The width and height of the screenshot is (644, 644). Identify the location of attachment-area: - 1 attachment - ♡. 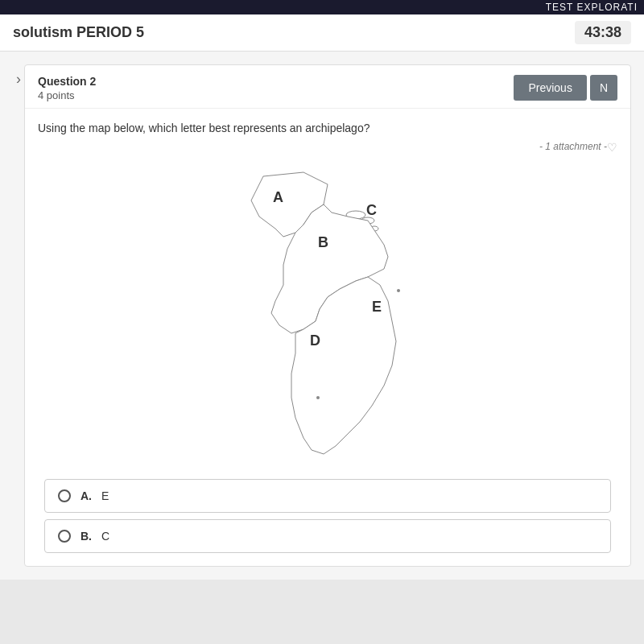
(328, 147).